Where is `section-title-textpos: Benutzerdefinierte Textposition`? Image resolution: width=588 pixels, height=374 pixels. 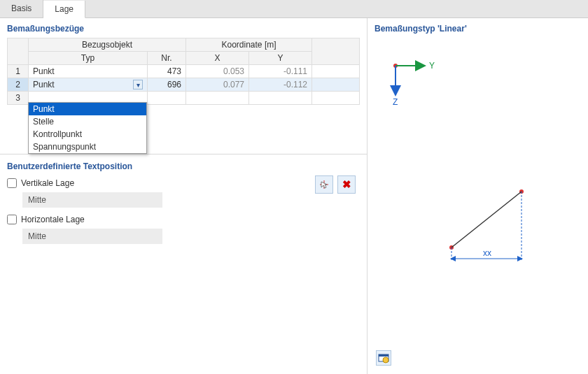
section-title-textpos: Benutzerdefinierte Textposition is located at coordinates (183, 166).